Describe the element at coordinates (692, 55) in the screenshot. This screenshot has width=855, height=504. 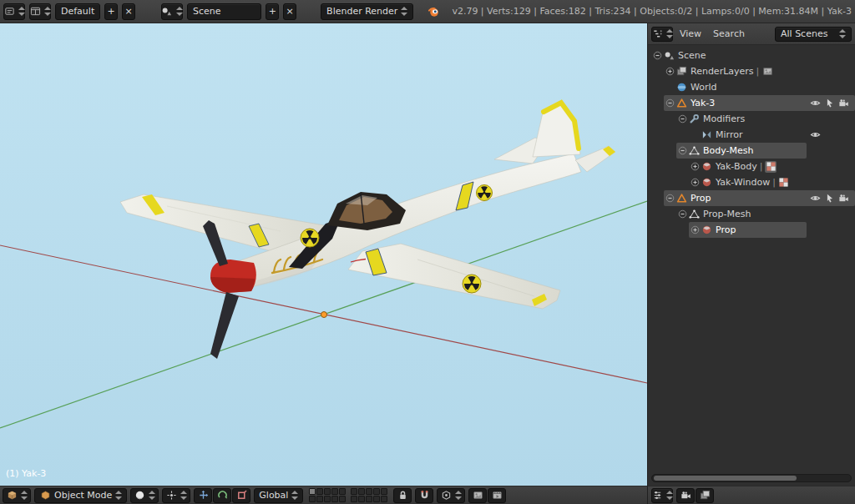
I see `outliner-item-label: Scene` at that location.